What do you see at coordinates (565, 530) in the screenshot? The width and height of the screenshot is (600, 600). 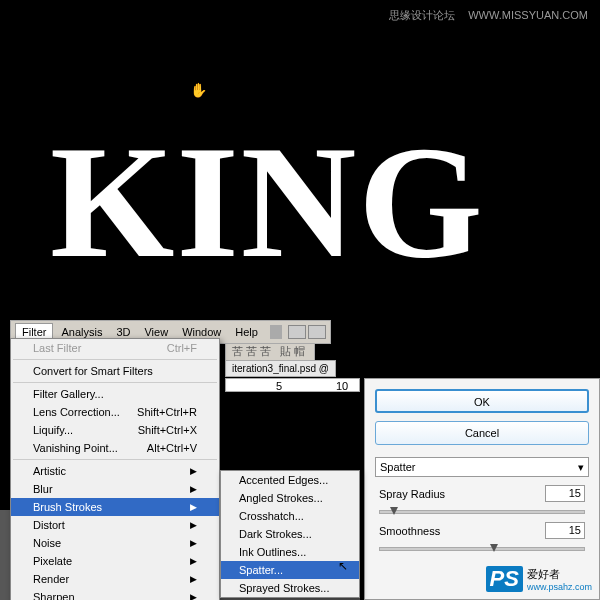 I see `smoothness-value: 15` at bounding box center [565, 530].